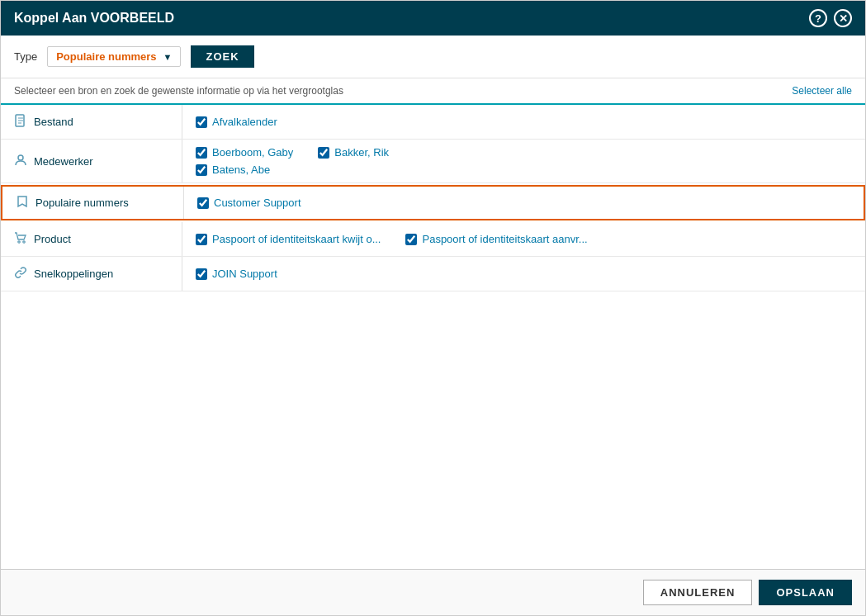  I want to click on check-label: JOIN Support, so click(244, 274).